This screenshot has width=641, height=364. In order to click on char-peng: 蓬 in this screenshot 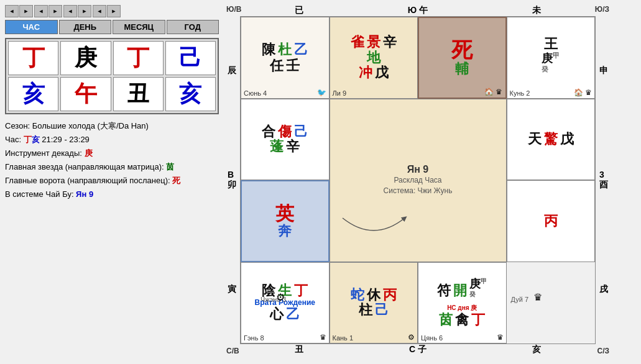, I will do `click(277, 147)`.